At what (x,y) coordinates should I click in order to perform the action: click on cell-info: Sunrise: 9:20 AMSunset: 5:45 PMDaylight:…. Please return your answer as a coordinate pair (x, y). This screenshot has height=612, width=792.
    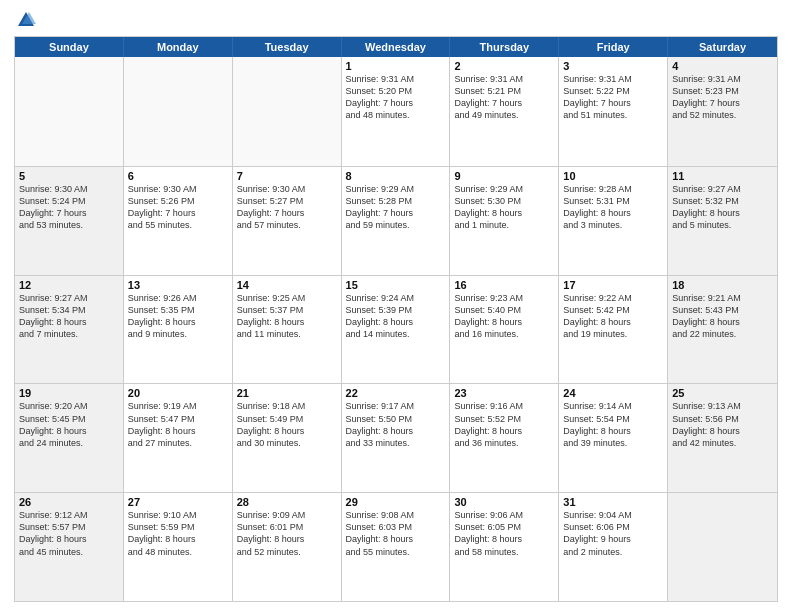
    Looking at the image, I should click on (69, 424).